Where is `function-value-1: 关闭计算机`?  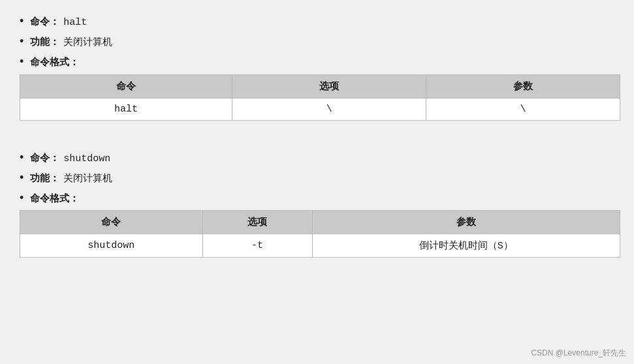 function-value-1: 关闭计算机 is located at coordinates (87, 42).